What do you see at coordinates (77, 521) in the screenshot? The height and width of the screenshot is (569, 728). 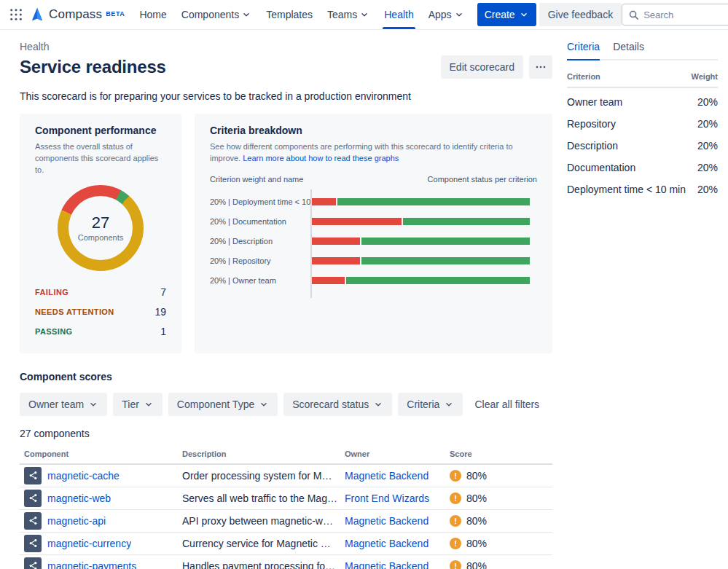 I see `component-link: magnetic-api` at bounding box center [77, 521].